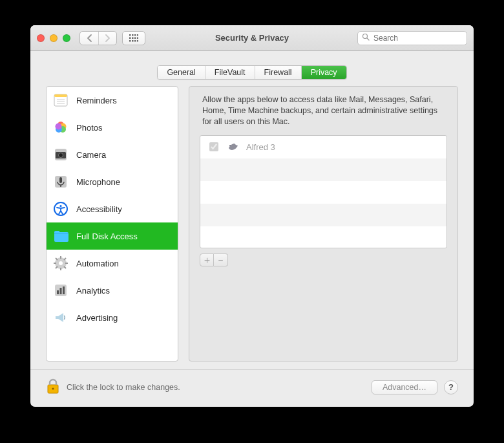 The height and width of the screenshot is (443, 504). I want to click on nav-back-forward, so click(98, 38).